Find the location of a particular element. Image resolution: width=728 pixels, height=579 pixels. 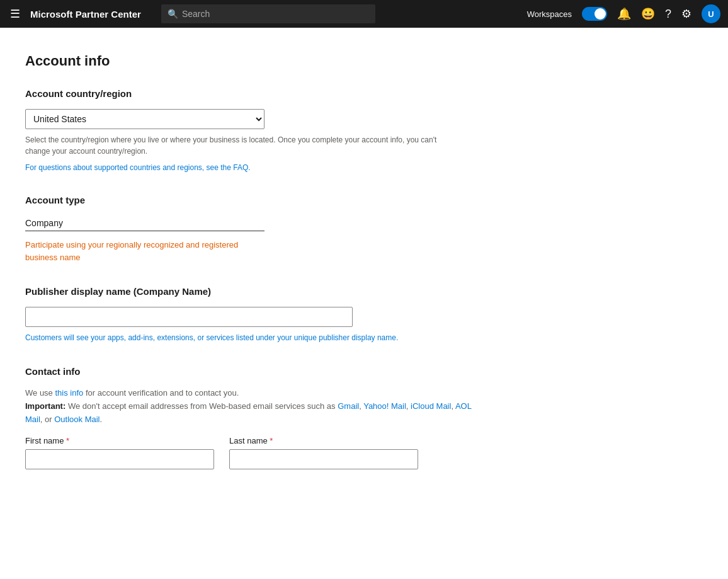

icloud-link: iCloud Mail is located at coordinates (431, 406).